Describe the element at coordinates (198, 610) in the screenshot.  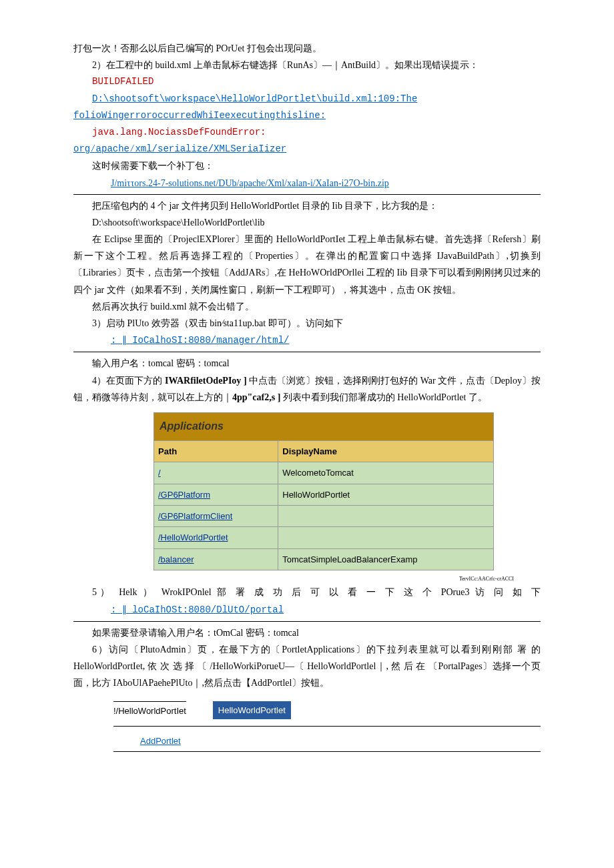
I see `portal-link: : ∥ loCaIhOSt:8080/DlUtO/portal` at that location.